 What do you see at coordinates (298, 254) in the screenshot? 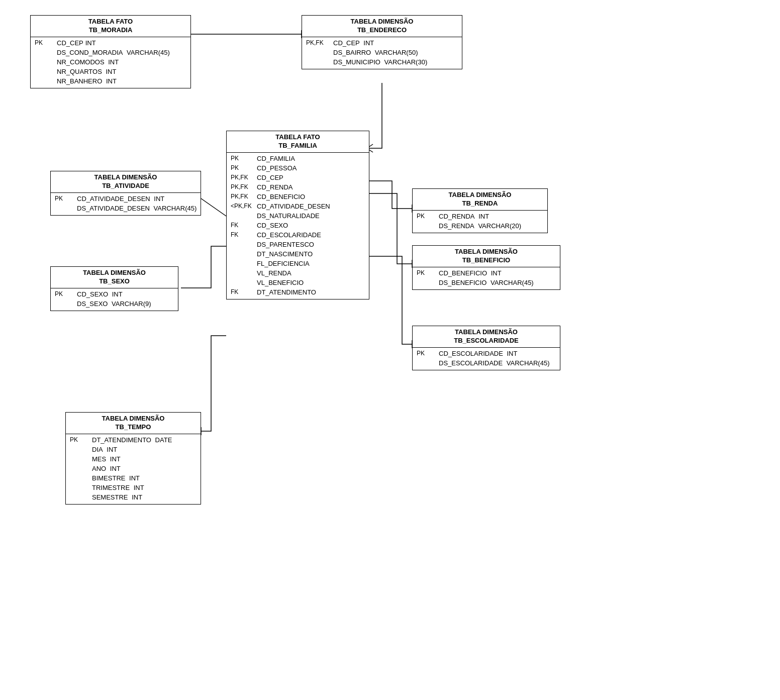
I see `table-row: DT_NASCIMENTO` at bounding box center [298, 254].